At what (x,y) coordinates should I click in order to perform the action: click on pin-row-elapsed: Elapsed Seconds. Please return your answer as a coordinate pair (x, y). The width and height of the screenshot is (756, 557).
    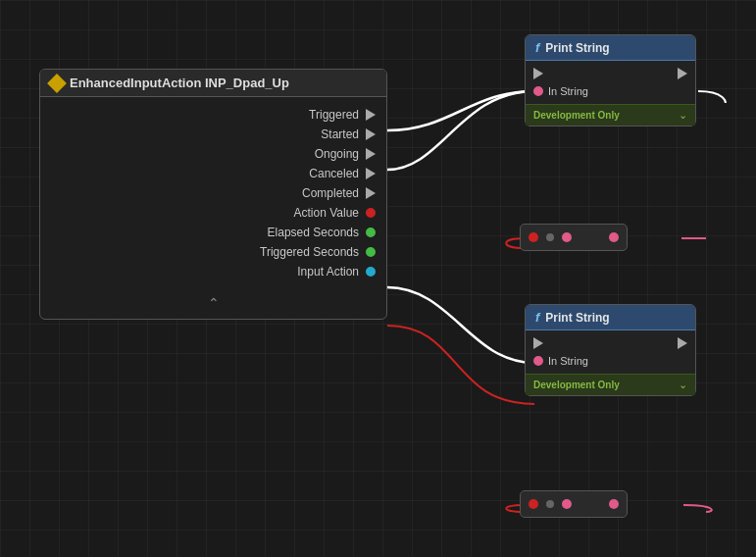
    Looking at the image, I should click on (214, 232).